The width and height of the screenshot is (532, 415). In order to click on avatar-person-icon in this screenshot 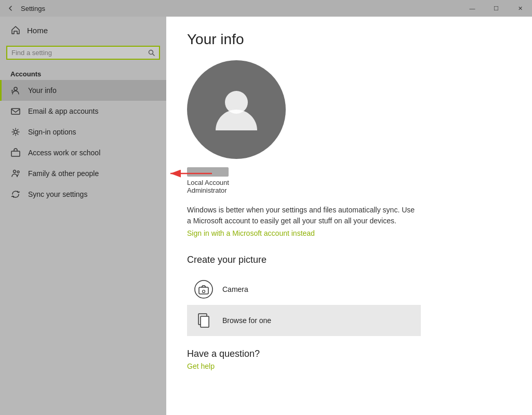, I will do `click(236, 110)`.